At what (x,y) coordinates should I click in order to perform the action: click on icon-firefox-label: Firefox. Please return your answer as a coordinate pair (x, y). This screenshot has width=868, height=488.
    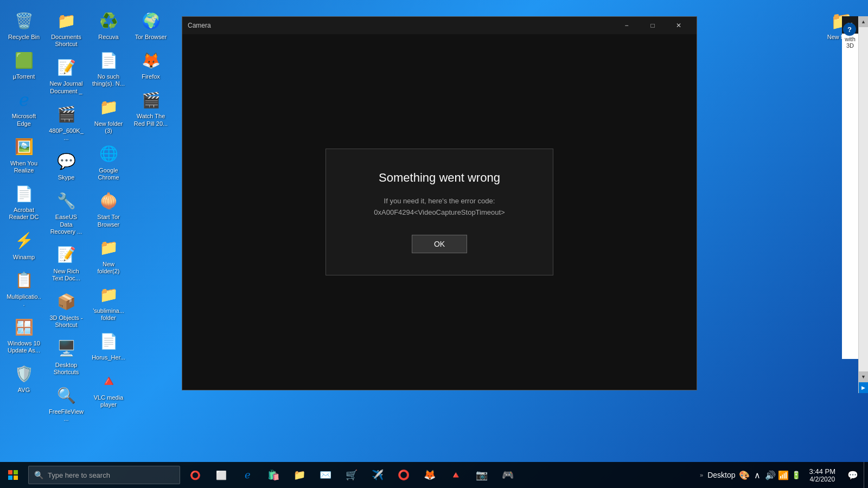
    Looking at the image, I should click on (151, 77).